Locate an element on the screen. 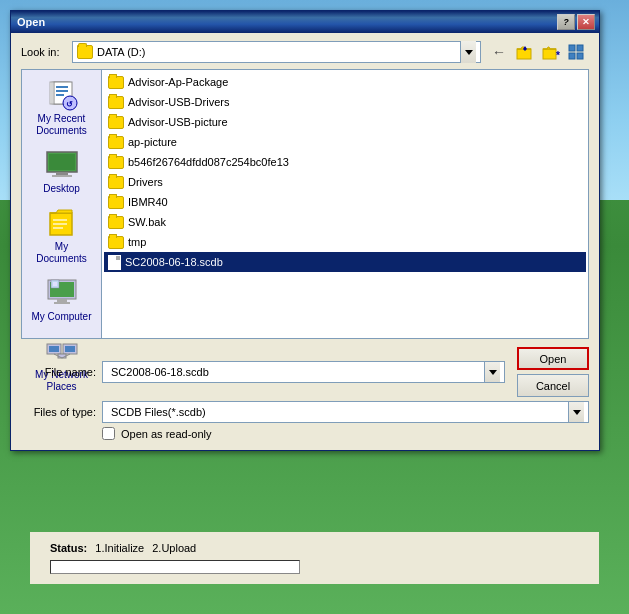 Image resolution: width=629 pixels, height=614 pixels. files-of-type-value: SCDB Files(*.scdb) is located at coordinates (338, 412).